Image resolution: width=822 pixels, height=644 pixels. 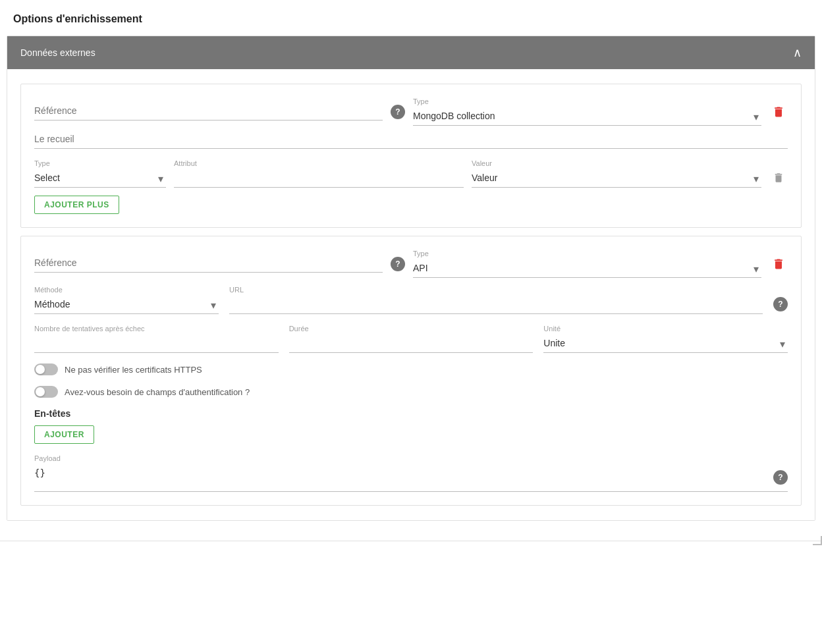 I want to click on payload-label: Payload, so click(x=411, y=458).